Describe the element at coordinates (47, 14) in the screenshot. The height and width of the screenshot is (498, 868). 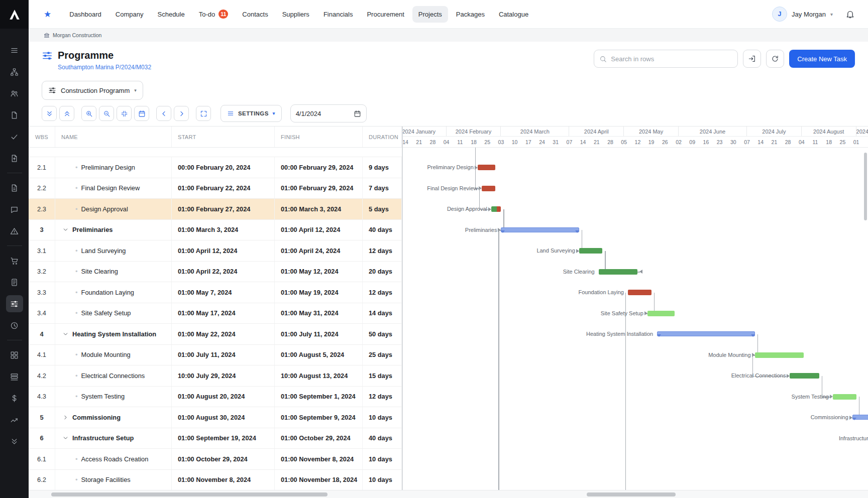
I see `favorites-star-icon: ★` at that location.